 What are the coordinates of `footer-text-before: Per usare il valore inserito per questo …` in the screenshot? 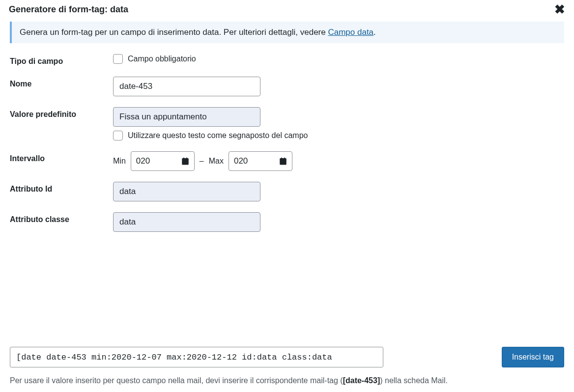 It's located at (176, 380).